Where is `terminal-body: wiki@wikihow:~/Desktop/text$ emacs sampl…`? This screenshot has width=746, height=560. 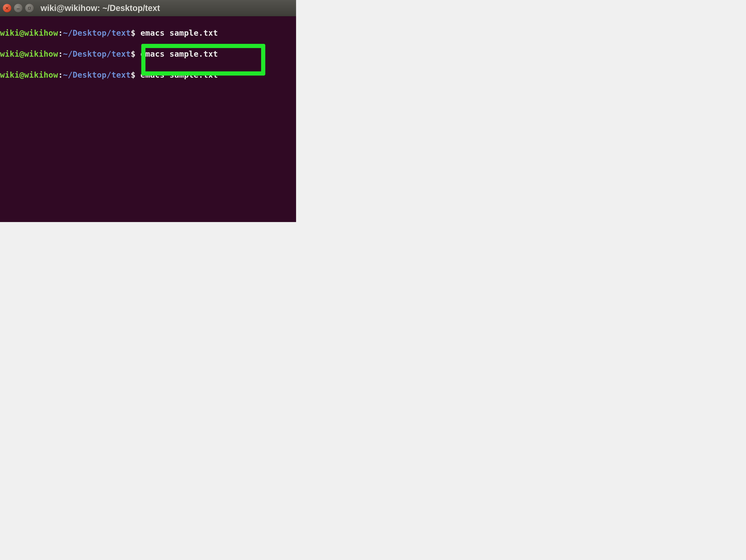
terminal-body: wiki@wikihow:~/Desktop/text$ emacs sampl… is located at coordinates (148, 119).